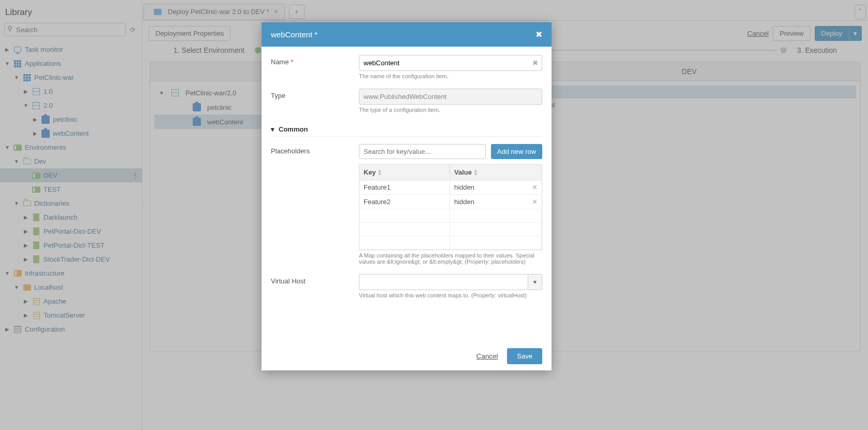  What do you see at coordinates (315, 70) in the screenshot?
I see `name-label: Name *` at bounding box center [315, 70].